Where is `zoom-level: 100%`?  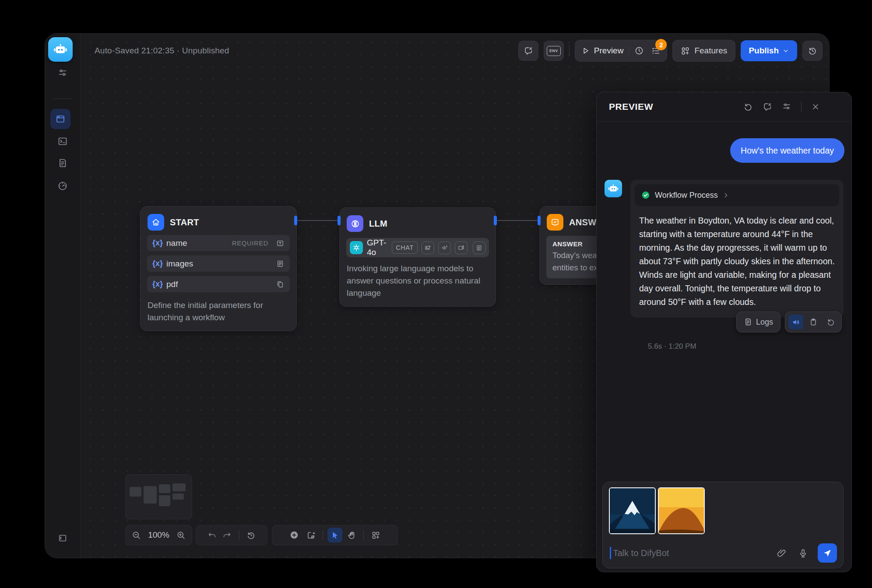 zoom-level: 100% is located at coordinates (158, 535).